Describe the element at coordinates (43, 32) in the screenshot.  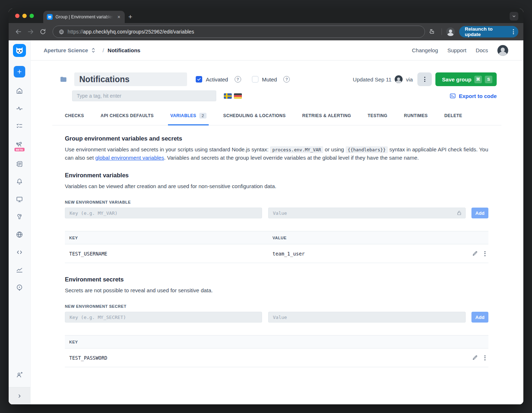
I see `reload-button` at that location.